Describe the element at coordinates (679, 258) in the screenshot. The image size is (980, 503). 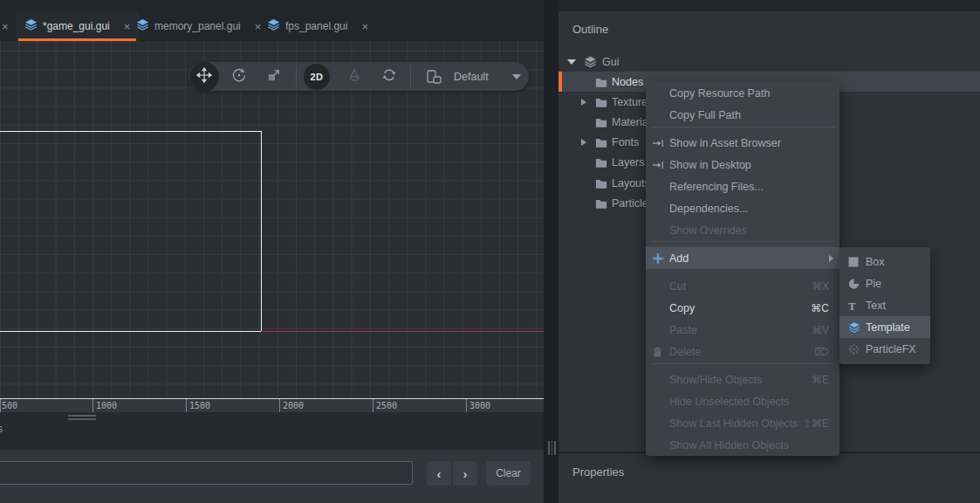
I see `menu-item-label: Add` at that location.